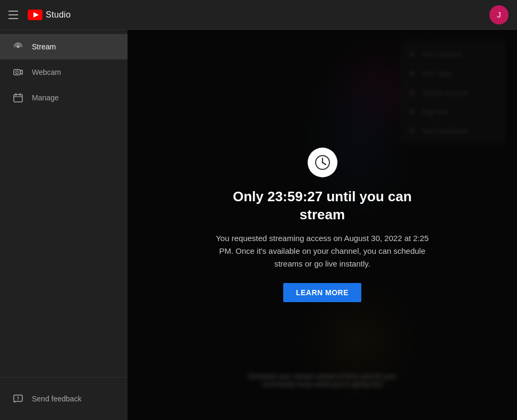  Describe the element at coordinates (18, 72) in the screenshot. I see `webcam-icon` at that location.